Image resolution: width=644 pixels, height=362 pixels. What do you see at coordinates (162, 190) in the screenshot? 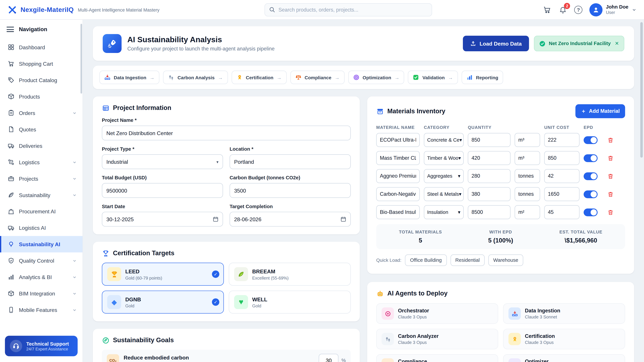
I see `total-budget-input` at bounding box center [162, 190].